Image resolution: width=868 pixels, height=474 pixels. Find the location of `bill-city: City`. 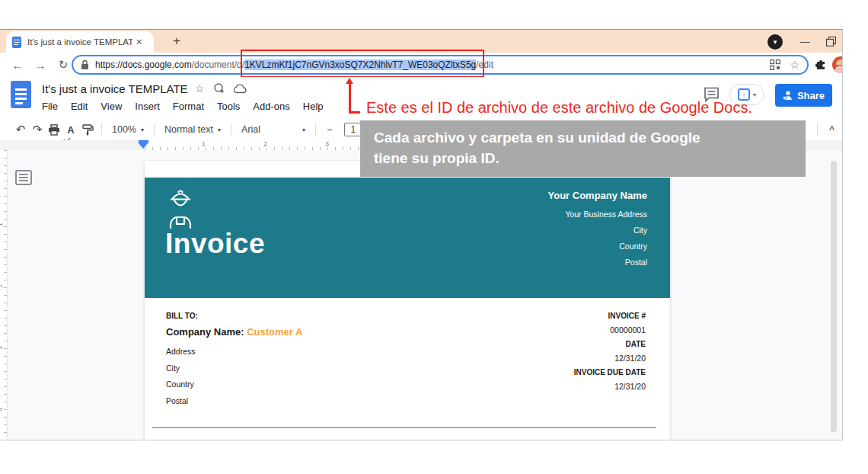

bill-city: City is located at coordinates (235, 368).